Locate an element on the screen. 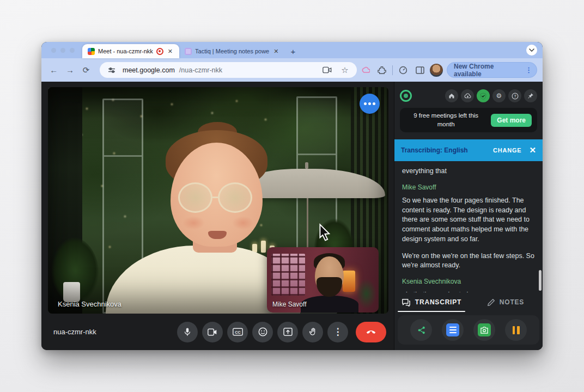 Image resolution: width=584 pixels, height=392 pixels. pause-icon is located at coordinates (516, 330).